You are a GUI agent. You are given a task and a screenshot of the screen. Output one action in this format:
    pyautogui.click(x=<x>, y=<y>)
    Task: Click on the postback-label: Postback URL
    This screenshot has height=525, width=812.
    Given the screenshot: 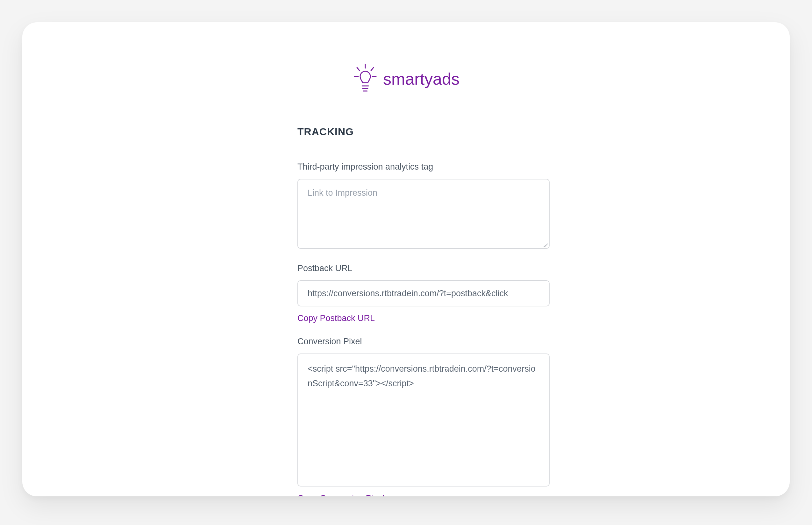 What is the action you would take?
    pyautogui.click(x=424, y=269)
    